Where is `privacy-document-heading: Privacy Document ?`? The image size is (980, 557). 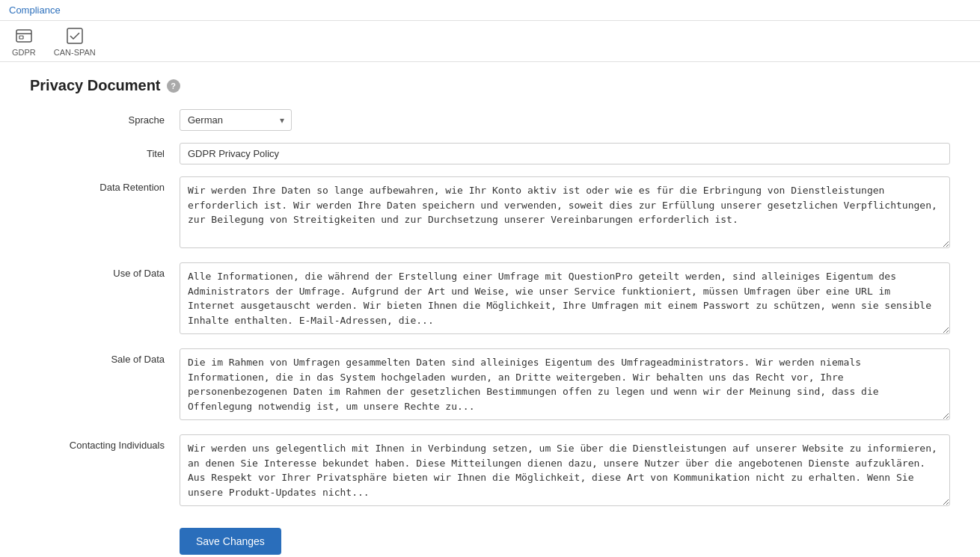
privacy-document-heading: Privacy Document ? is located at coordinates (490, 85).